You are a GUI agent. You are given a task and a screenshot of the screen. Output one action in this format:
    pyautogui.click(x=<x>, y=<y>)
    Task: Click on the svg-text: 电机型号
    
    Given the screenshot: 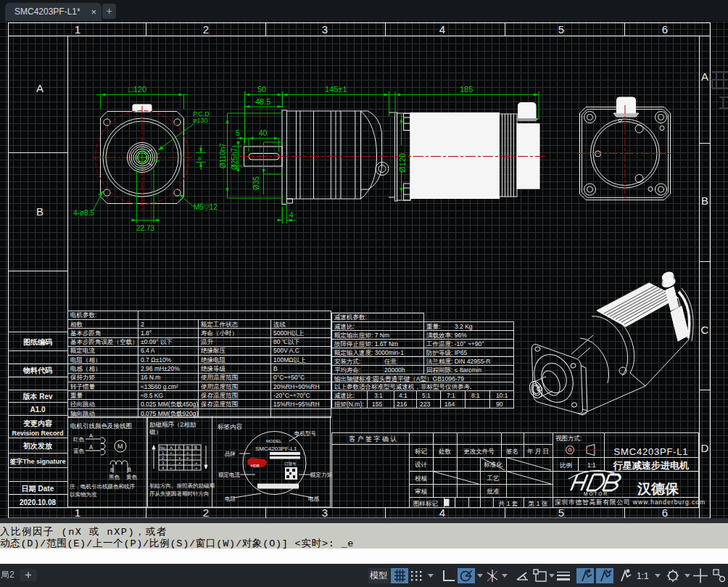 What is the action you would take?
    pyautogui.click(x=306, y=434)
    